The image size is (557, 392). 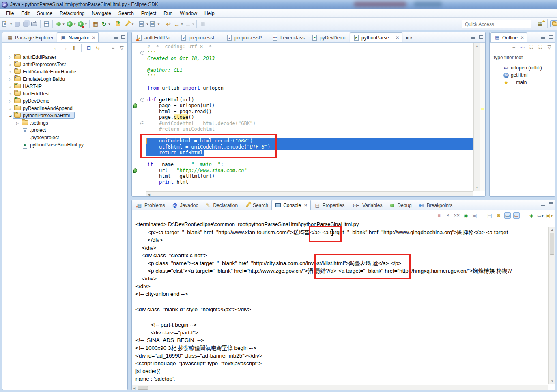 What do you see at coordinates (178, 24) in the screenshot?
I see `toolbar-button-back: ←▾` at bounding box center [178, 24].